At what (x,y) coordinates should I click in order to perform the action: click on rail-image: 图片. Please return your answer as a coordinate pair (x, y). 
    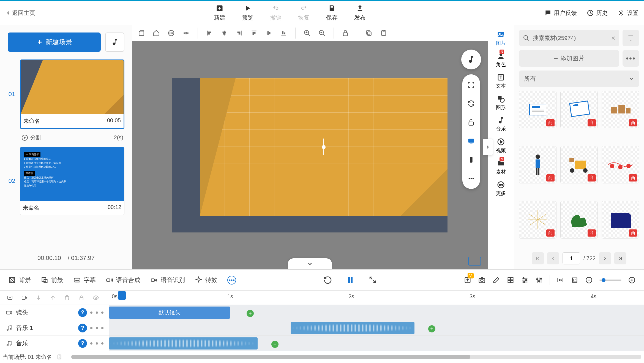
    Looking at the image, I should click on (501, 38).